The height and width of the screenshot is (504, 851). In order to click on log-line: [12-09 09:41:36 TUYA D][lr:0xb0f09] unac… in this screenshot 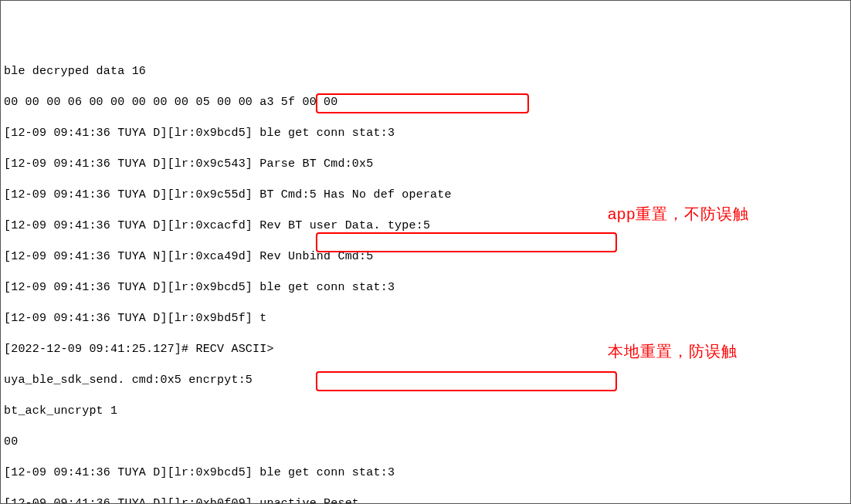, I will do `click(426, 500)`.